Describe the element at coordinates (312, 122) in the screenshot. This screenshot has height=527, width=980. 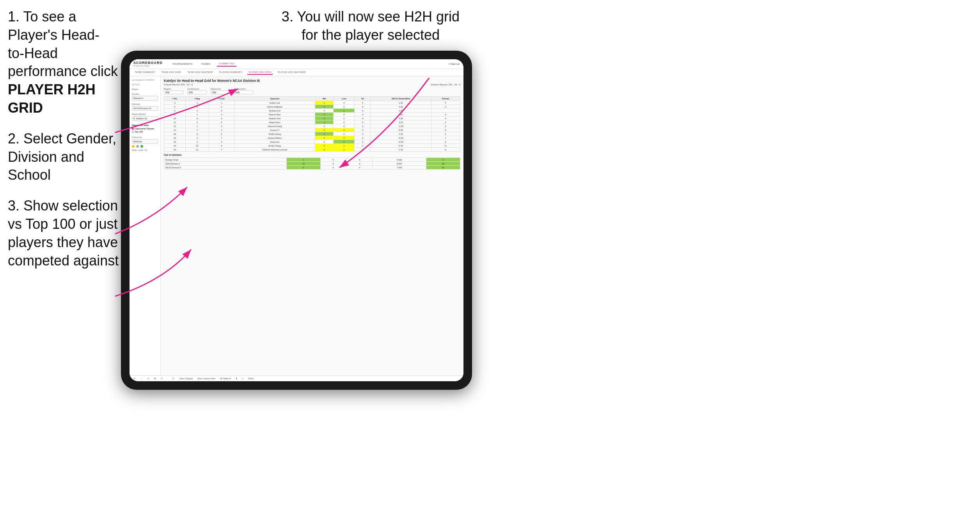
I see `table-row: 11 2 5 Heejo Hyun 1 0 0 3.33 3` at that location.